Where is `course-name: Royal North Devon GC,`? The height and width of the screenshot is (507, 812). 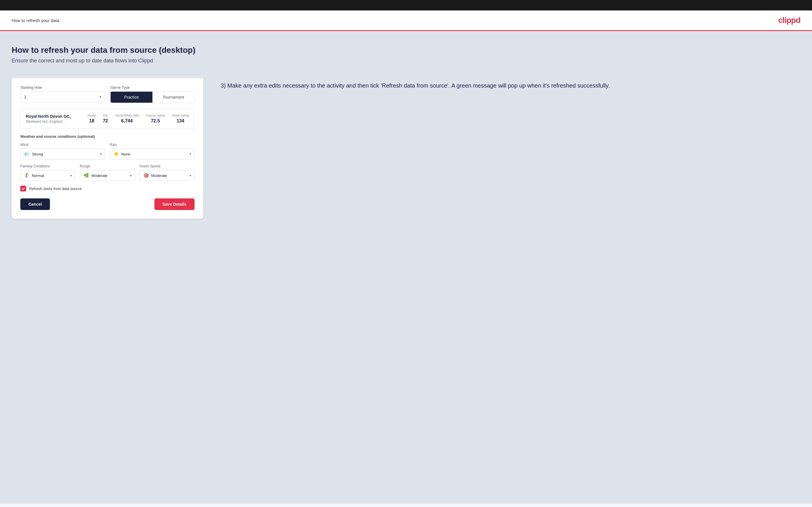
course-name: Royal North Devon GC, is located at coordinates (54, 116).